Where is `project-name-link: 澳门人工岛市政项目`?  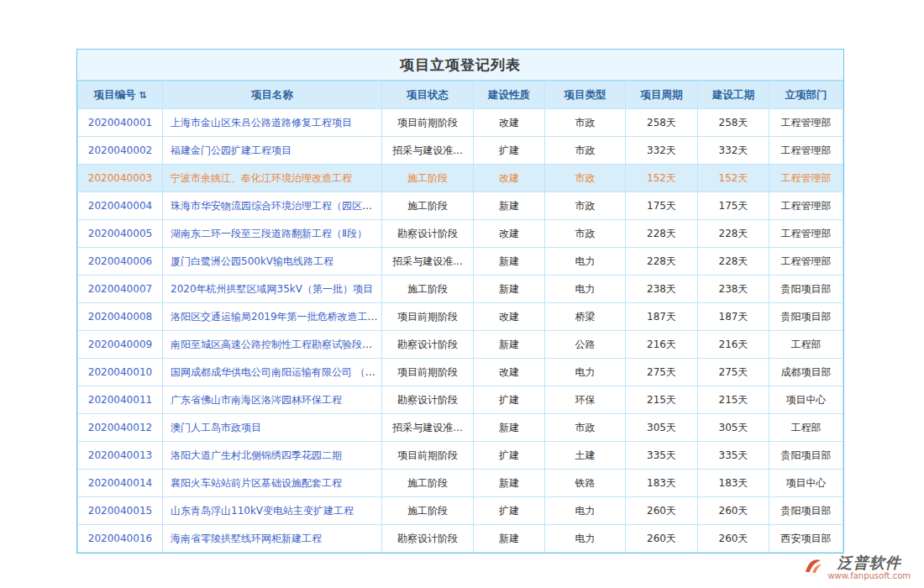
project-name-link: 澳门人工岛市政项目 is located at coordinates (216, 428).